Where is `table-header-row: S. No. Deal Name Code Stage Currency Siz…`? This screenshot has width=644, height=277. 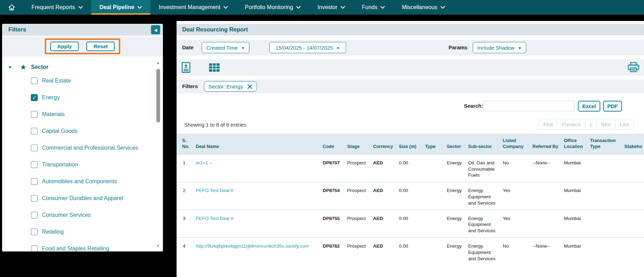
table-header-row: S. No. Deal Name Code Stage Currency Siz… is located at coordinates (410, 144).